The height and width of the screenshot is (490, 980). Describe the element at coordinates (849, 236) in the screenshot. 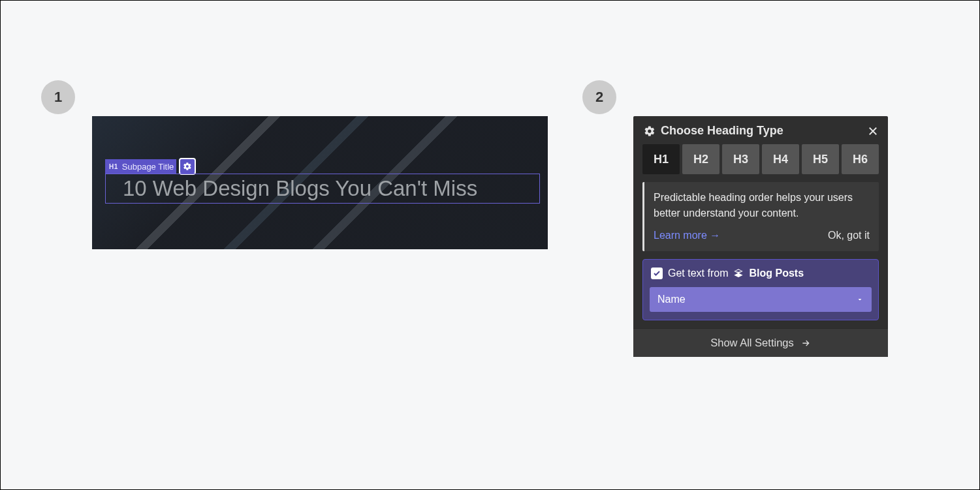

I see `ok-got-it-button: Ok, got it` at that location.